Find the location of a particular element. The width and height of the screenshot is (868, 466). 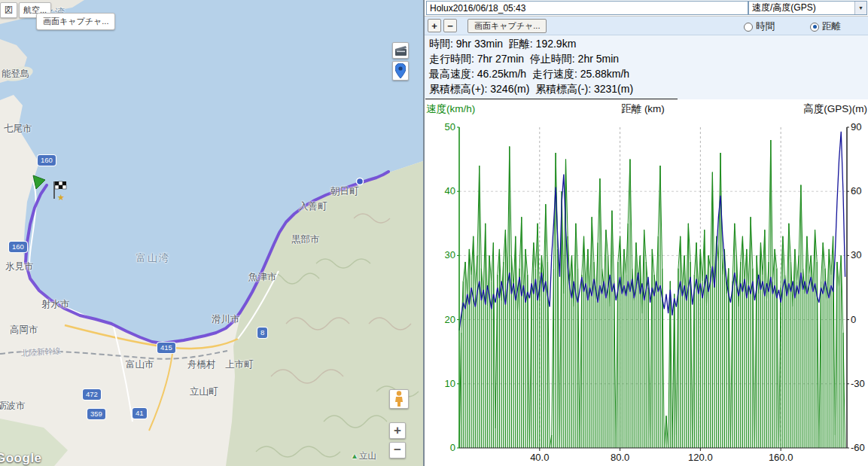

right-tick-label: 0 is located at coordinates (854, 319).